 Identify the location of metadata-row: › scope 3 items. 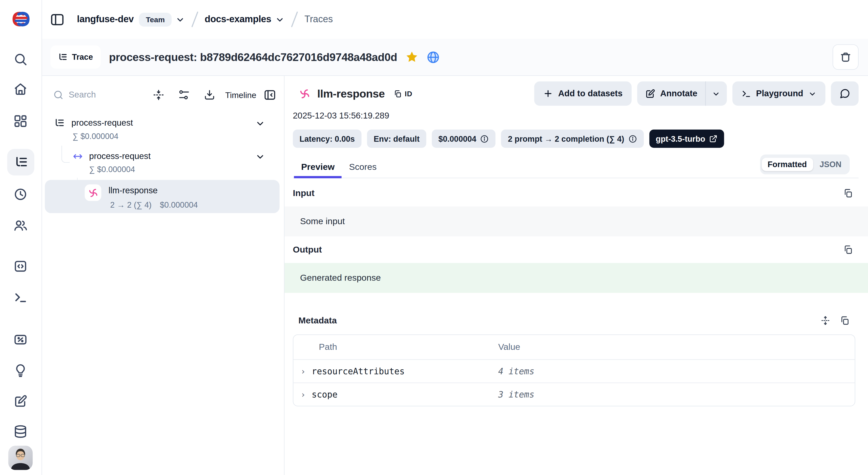
(574, 394).